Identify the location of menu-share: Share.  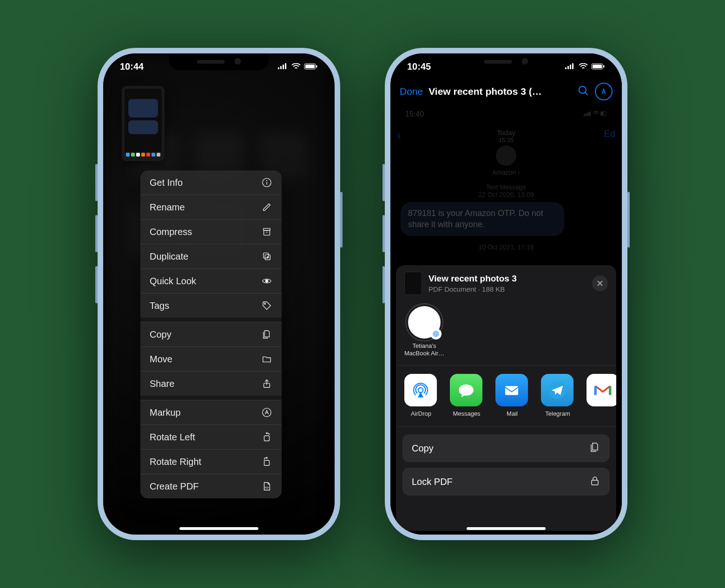
(211, 384).